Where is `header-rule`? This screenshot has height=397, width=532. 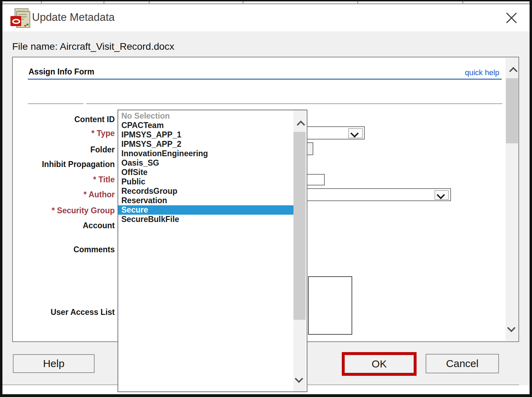
header-rule is located at coordinates (265, 79).